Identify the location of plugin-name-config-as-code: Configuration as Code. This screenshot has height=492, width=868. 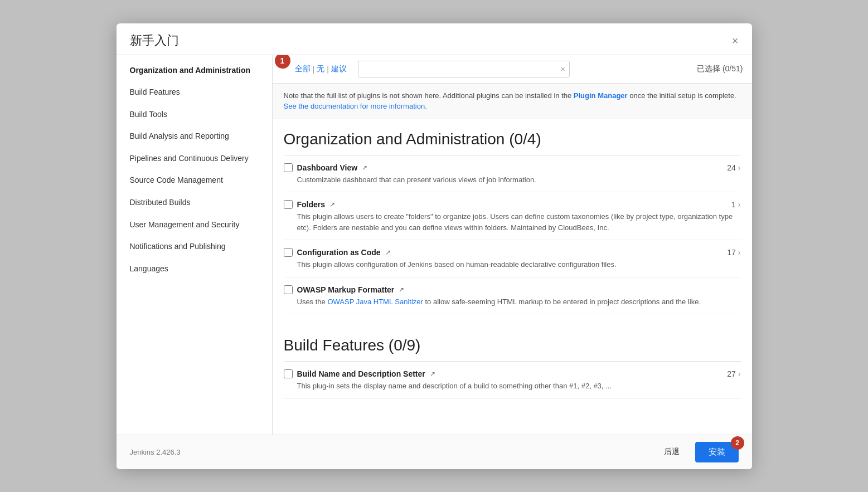
(339, 252).